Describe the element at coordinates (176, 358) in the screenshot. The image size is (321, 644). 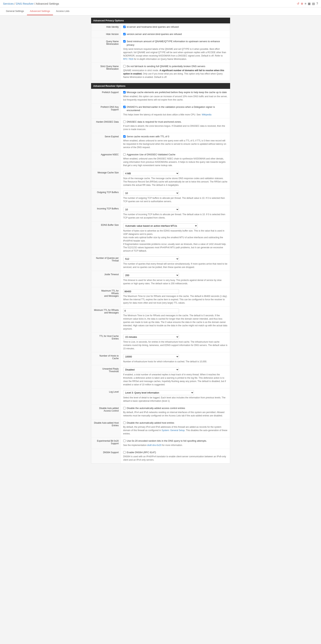
I see `field-num-hosts-cache: 1000 5000 10000 50000 Number of infrastr…` at that location.